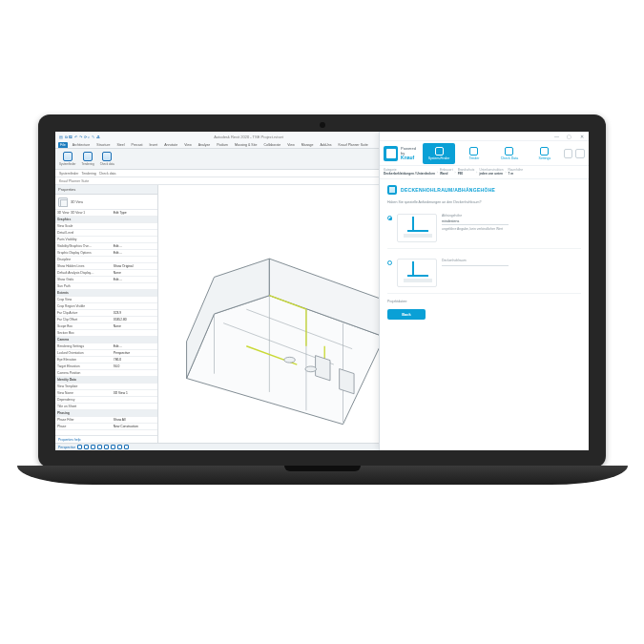  What do you see at coordinates (222, 145) in the screenshot?
I see `tab-podium: Podium` at bounding box center [222, 145].